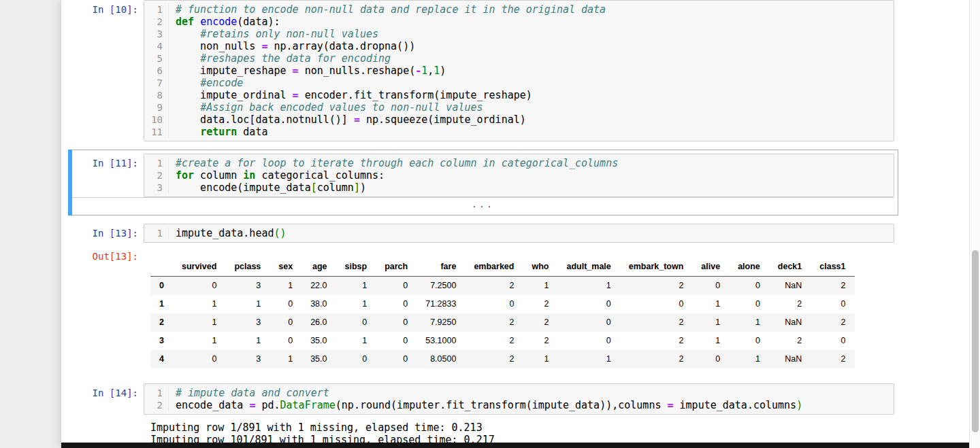 The image size is (980, 448). I want to click on scrollbar-thumb, so click(975, 341).